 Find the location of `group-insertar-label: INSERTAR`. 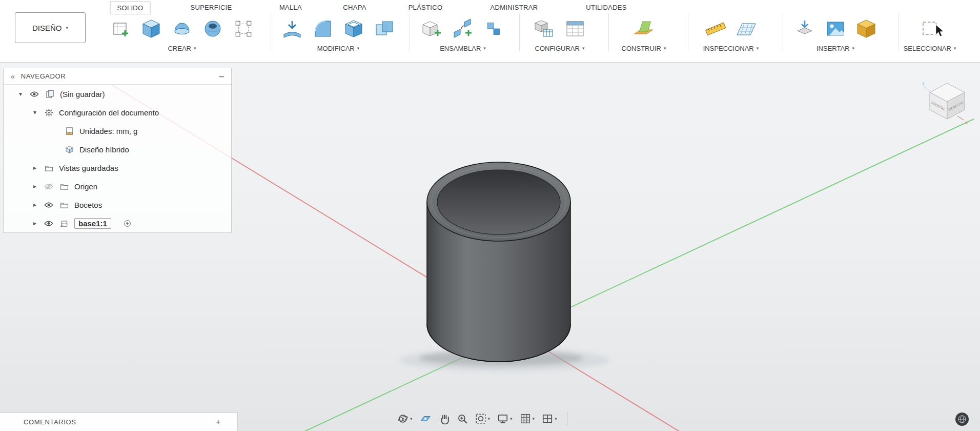

group-insertar-label: INSERTAR is located at coordinates (833, 48).